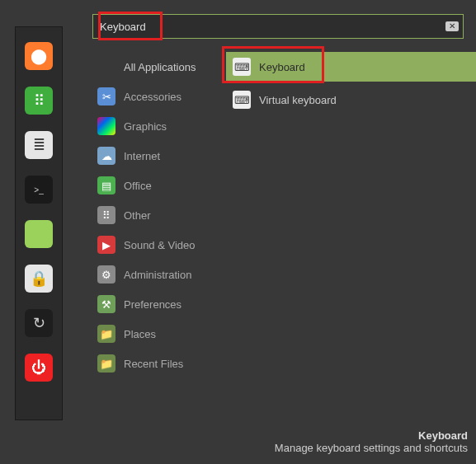  Describe the element at coordinates (39, 323) in the screenshot. I see `dock-item-logout: ↻` at that location.